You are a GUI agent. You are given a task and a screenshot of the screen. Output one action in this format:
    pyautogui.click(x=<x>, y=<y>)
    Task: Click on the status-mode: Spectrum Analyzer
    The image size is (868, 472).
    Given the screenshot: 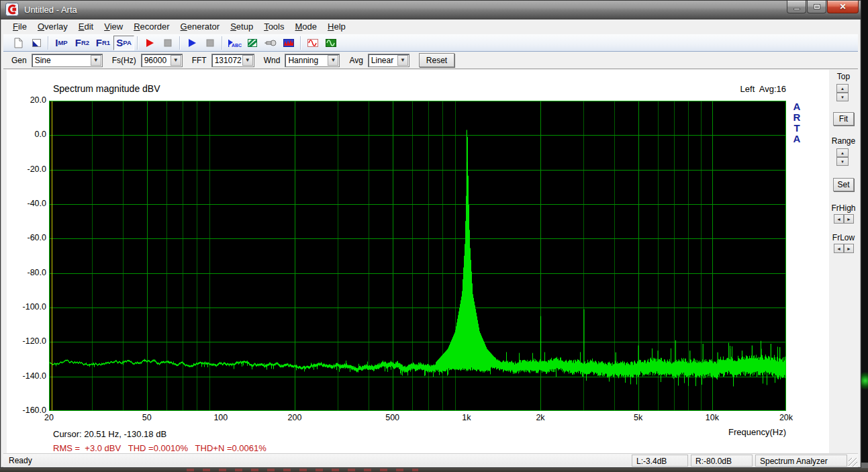 What is the action you would take?
    pyautogui.click(x=802, y=461)
    